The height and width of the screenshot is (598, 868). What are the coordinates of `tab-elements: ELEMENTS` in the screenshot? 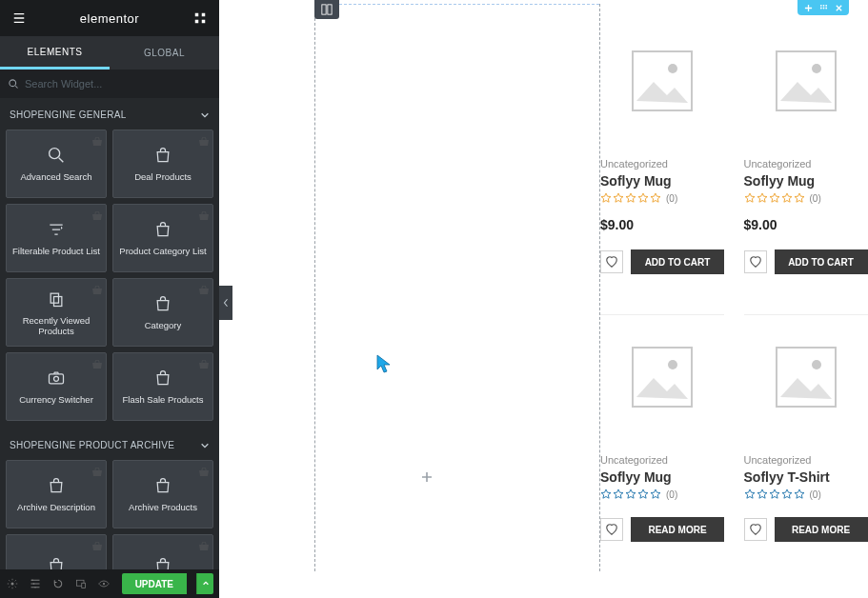 It's located at (55, 53).